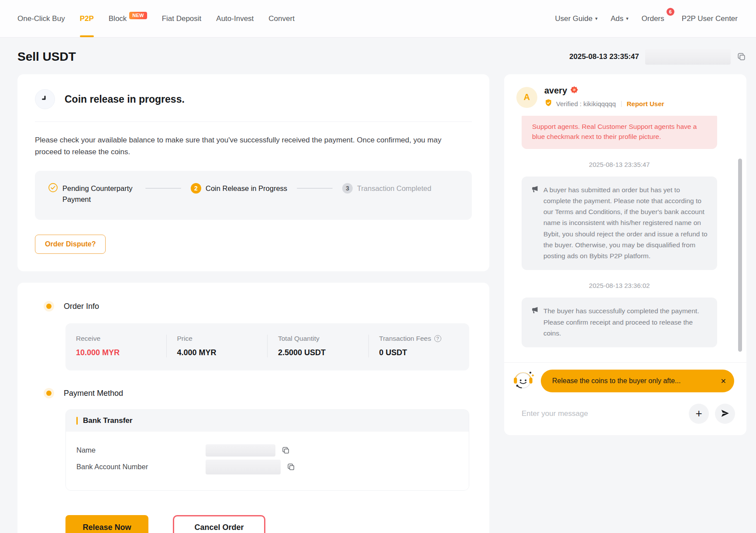  What do you see at coordinates (253, 195) in the screenshot?
I see `progress-steps: Pending Counterparty Payment 2 Coin Rele…` at bounding box center [253, 195].